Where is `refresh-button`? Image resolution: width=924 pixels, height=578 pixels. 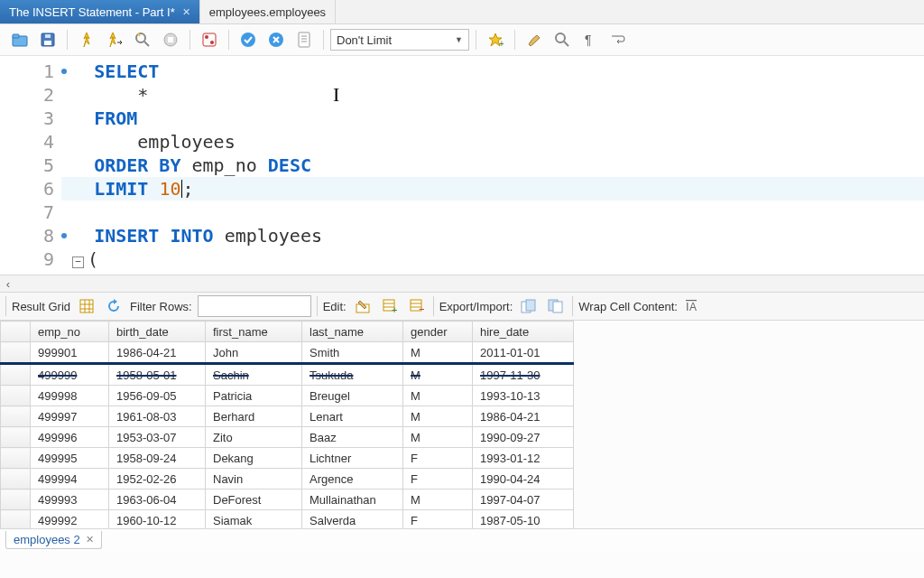 refresh-button is located at coordinates (114, 306).